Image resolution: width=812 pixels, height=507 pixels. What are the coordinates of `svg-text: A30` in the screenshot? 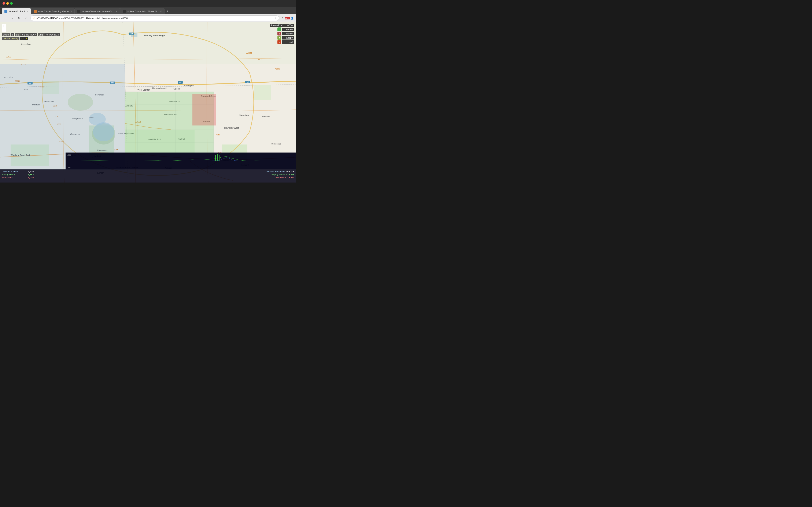 It's located at (116, 150).